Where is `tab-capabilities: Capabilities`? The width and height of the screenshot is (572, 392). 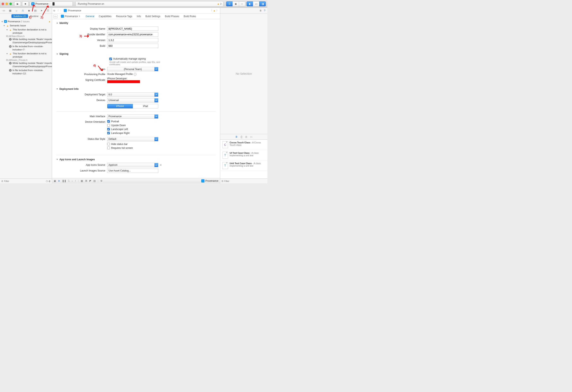
tab-capabilities: Capabilities is located at coordinates (105, 16).